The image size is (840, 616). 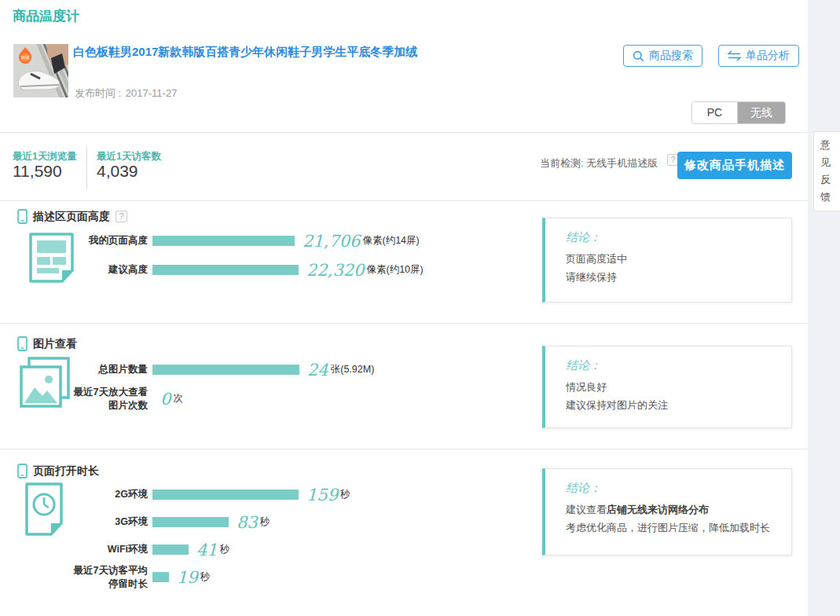 I want to click on visitors-value: 4,039, so click(x=118, y=171).